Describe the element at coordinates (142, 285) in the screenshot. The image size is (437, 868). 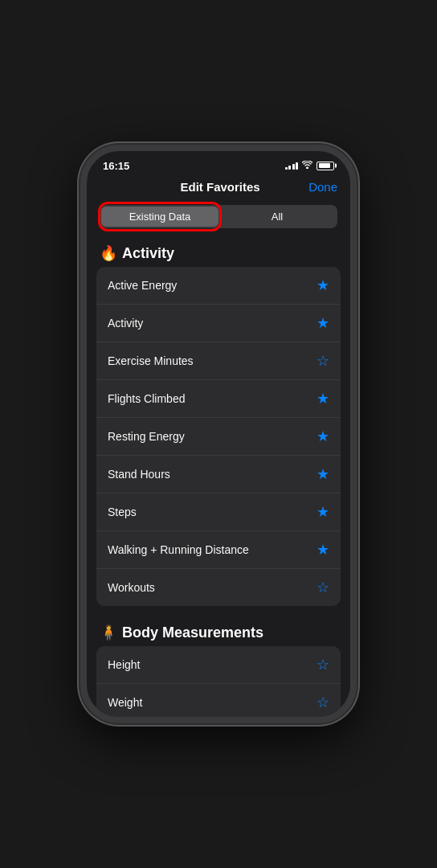
I see `item-label: Active Energy` at that location.